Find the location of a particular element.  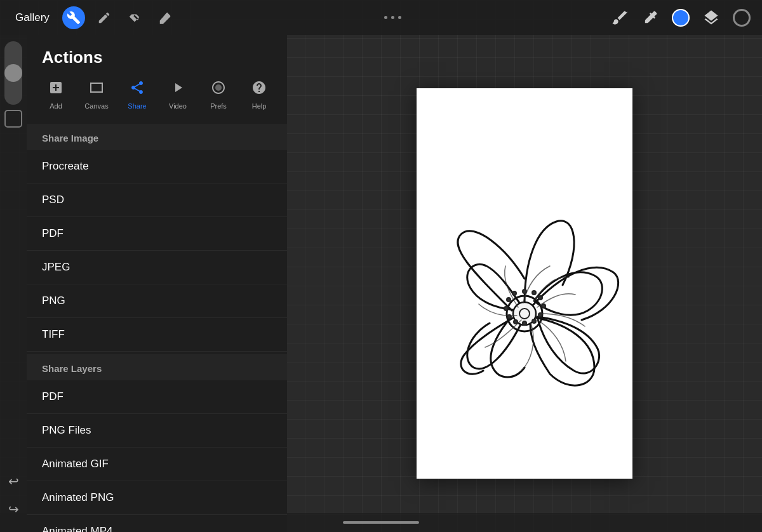

share-tab-label: Share is located at coordinates (137, 106).